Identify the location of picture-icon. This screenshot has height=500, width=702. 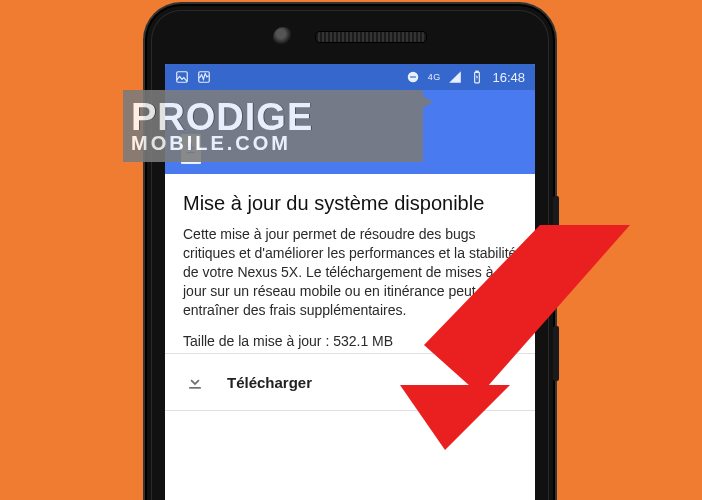
(182, 77).